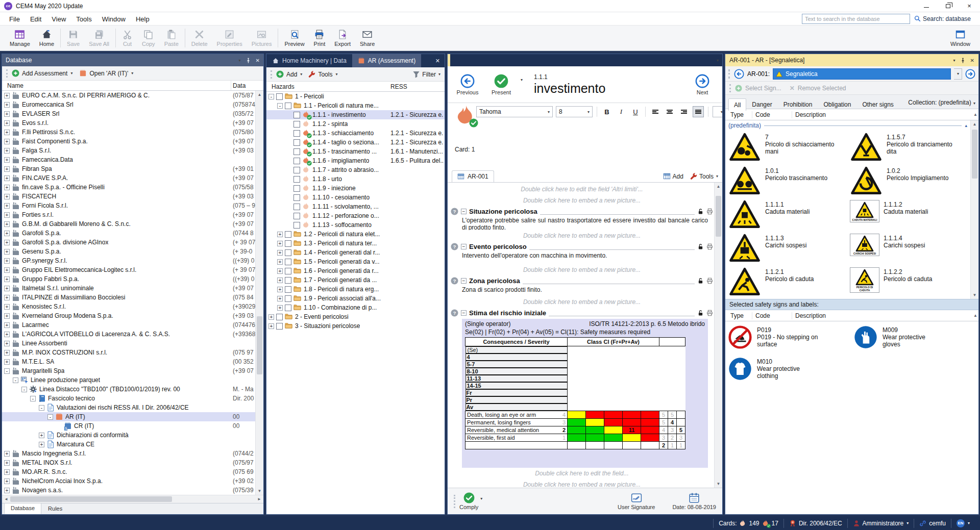 Image resolution: width=980 pixels, height=530 pixels. I want to click on print-icon, so click(709, 281).